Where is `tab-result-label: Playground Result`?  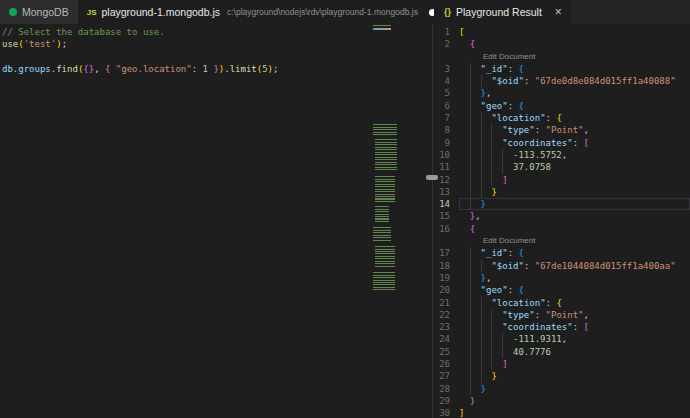
tab-result-label: Playground Result is located at coordinates (499, 12).